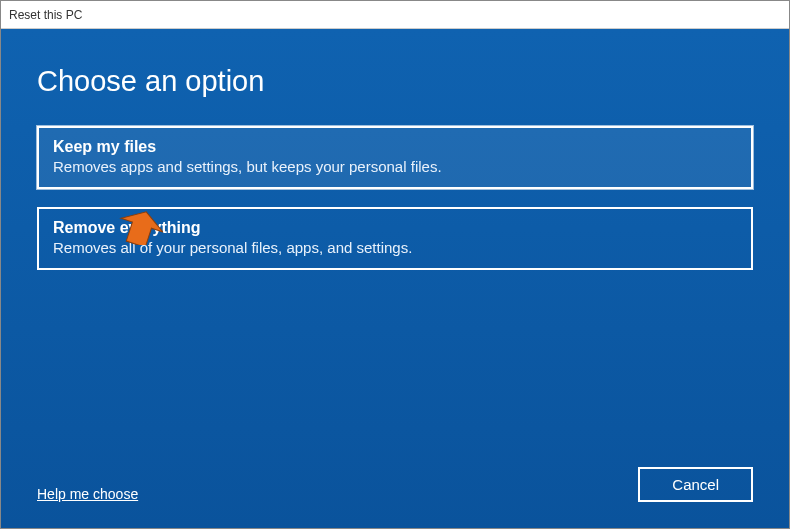 This screenshot has height=529, width=790. I want to click on cancel-button: Cancel, so click(696, 484).